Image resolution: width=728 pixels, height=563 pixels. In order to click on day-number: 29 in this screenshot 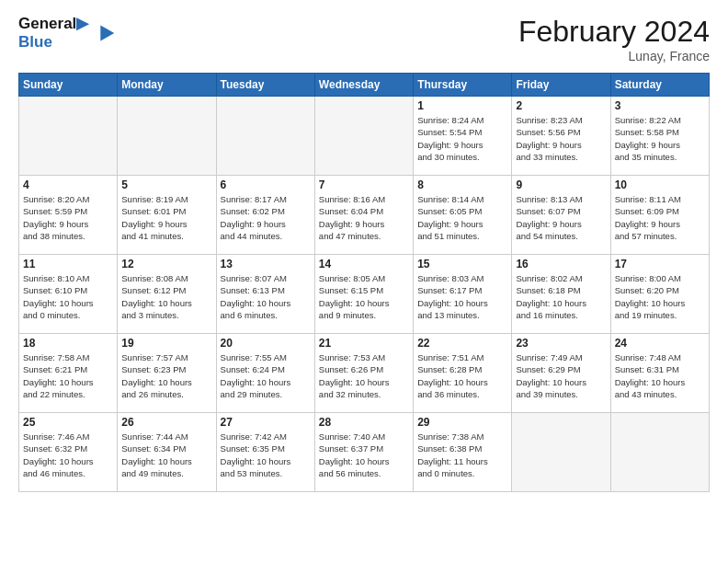, I will do `click(462, 422)`.